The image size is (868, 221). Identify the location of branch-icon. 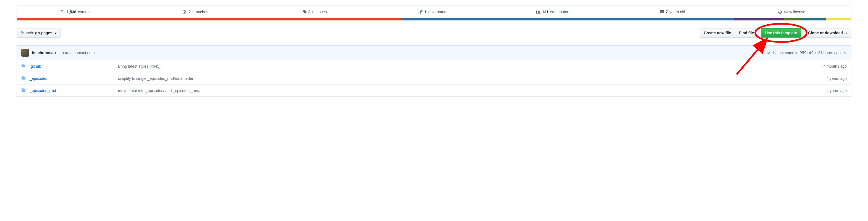
(185, 12).